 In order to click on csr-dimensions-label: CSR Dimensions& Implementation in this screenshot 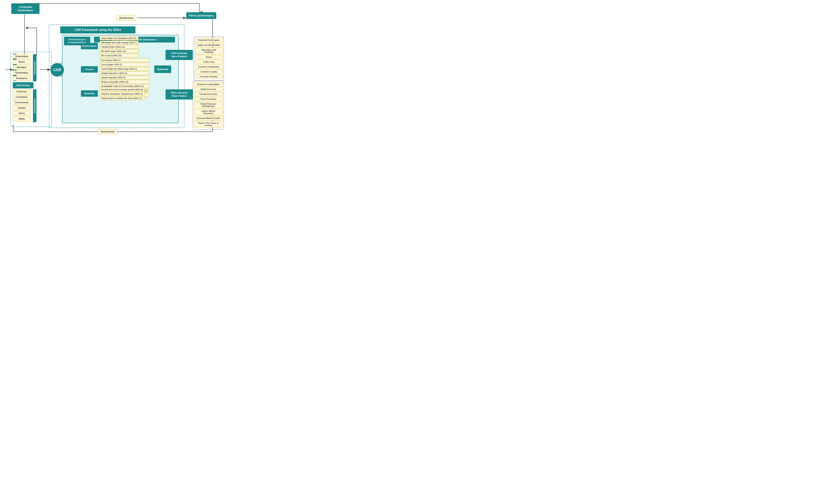, I will do `click(77, 41)`.